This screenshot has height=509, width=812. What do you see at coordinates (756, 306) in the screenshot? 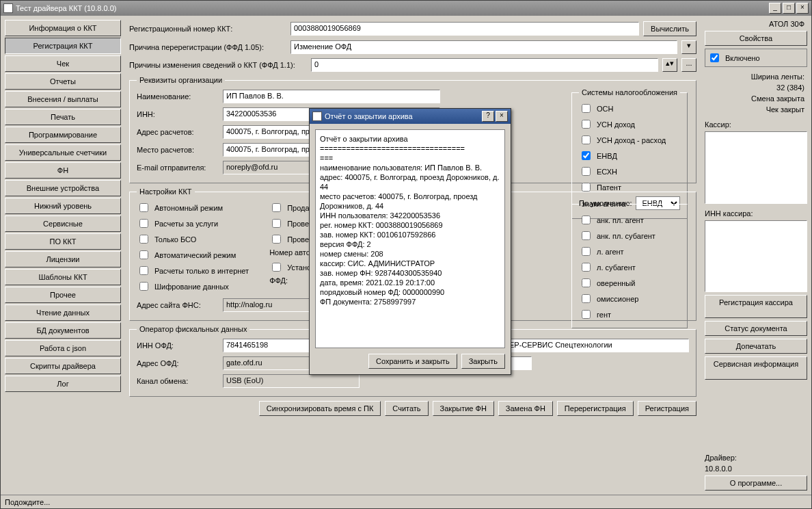
I see `reg-cashier-button: Регистрация кассира` at bounding box center [756, 306].